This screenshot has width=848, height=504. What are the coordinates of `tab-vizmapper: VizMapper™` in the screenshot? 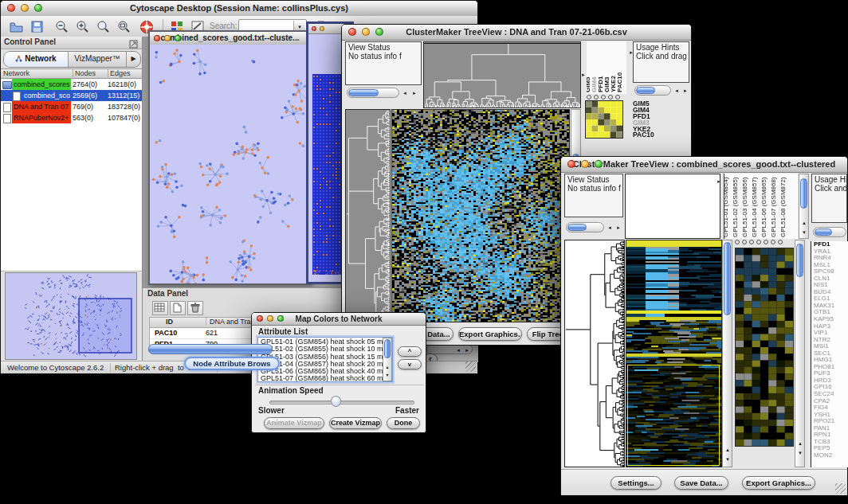 It's located at (97, 59).